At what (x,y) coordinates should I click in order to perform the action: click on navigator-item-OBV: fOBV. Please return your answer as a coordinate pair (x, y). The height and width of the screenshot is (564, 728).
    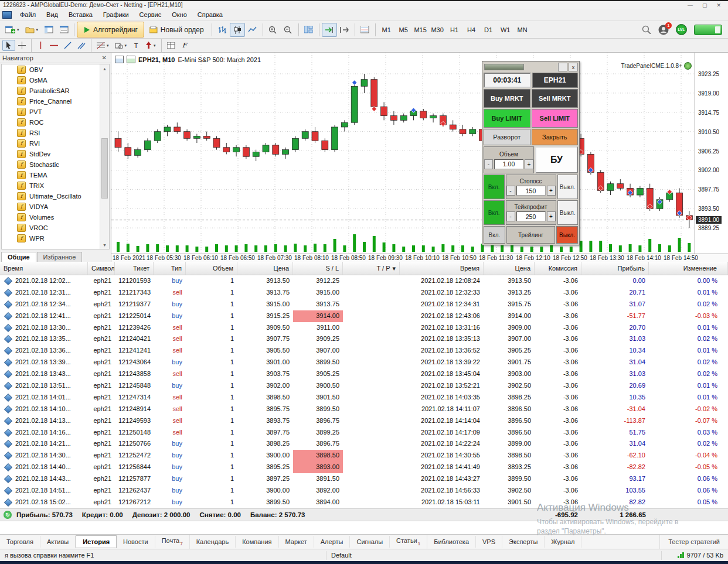
    Looking at the image, I should click on (55, 70).